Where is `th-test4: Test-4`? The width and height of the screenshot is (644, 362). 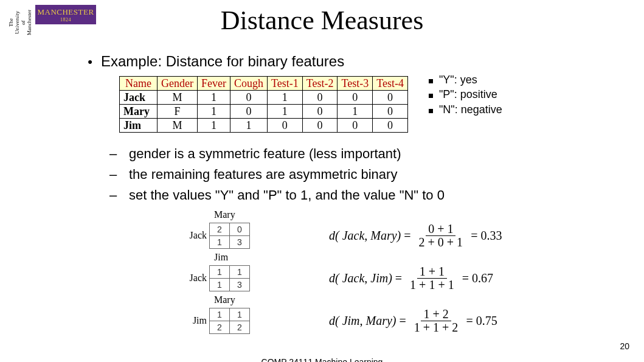 th-test4: Test-4 is located at coordinates (390, 84).